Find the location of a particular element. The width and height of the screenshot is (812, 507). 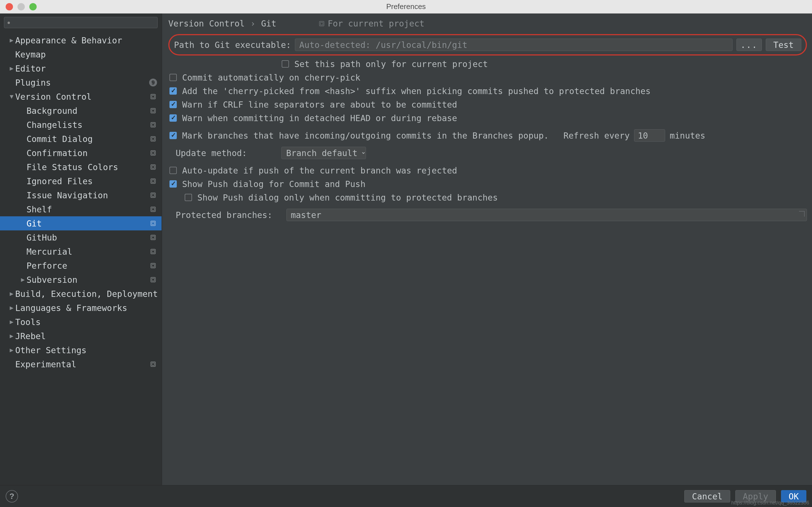

window-controls is located at coordinates (28, 7).